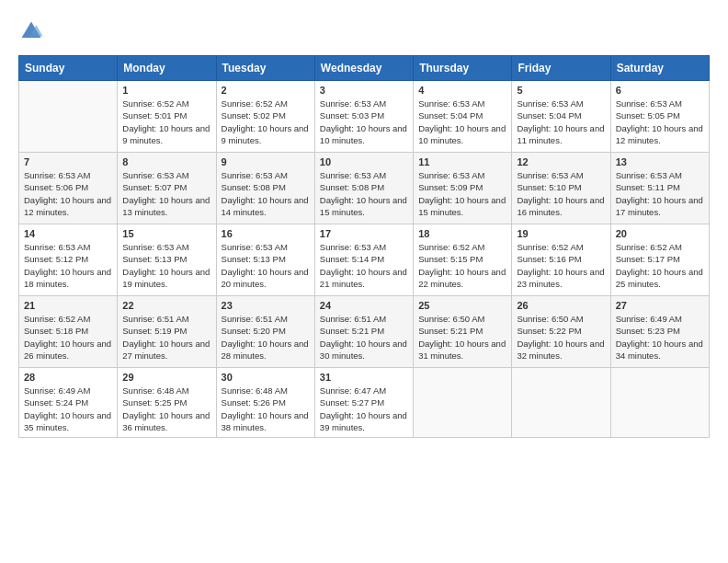 The height and width of the screenshot is (563, 728). What do you see at coordinates (463, 260) in the screenshot?
I see `calendar-cell: 18Sunrise: 6:52 AMSunset: 5:15 PMDayligh…` at bounding box center [463, 260].